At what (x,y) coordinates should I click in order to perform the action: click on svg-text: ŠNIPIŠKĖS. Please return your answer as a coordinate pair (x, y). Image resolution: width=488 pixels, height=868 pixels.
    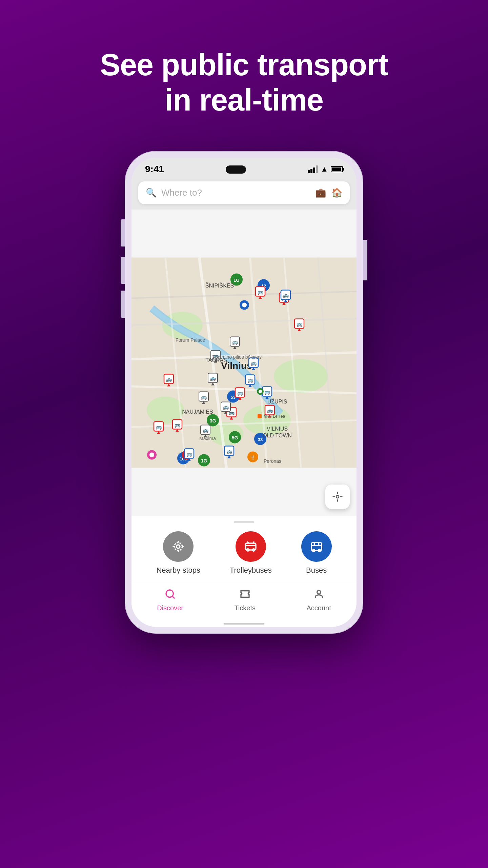
    Looking at the image, I should click on (220, 285).